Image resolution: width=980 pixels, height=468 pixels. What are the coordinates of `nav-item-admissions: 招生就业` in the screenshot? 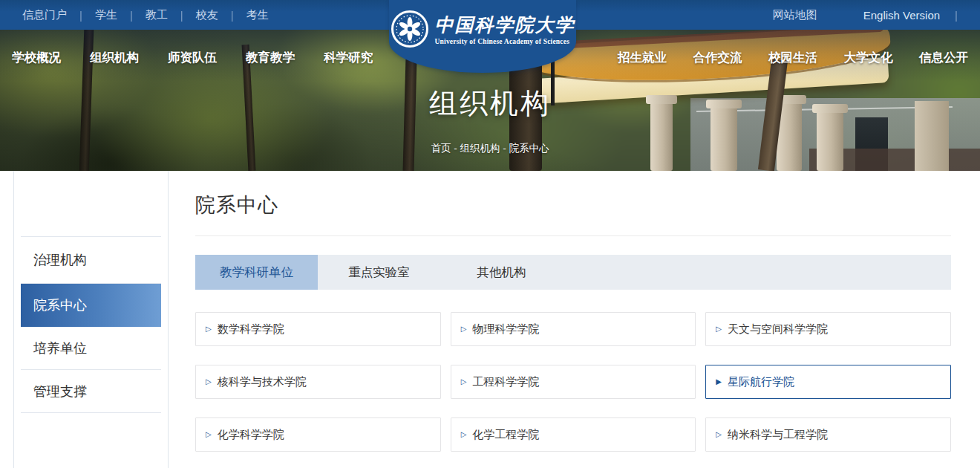 It's located at (642, 58).